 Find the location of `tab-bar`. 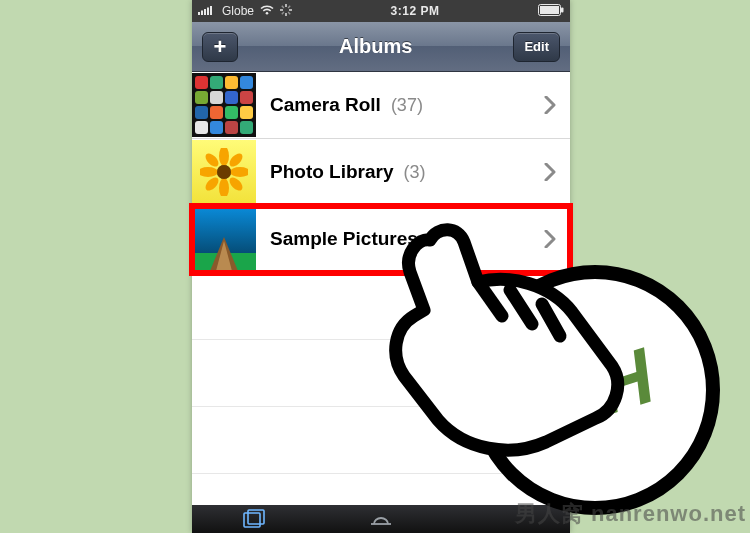

tab-bar is located at coordinates (381, 519).